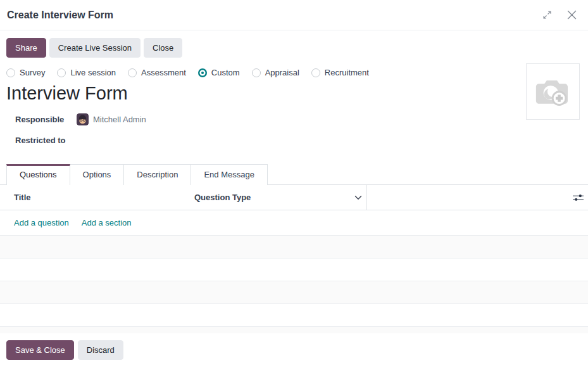 The width and height of the screenshot is (588, 370). I want to click on chevron-down-icon, so click(358, 198).